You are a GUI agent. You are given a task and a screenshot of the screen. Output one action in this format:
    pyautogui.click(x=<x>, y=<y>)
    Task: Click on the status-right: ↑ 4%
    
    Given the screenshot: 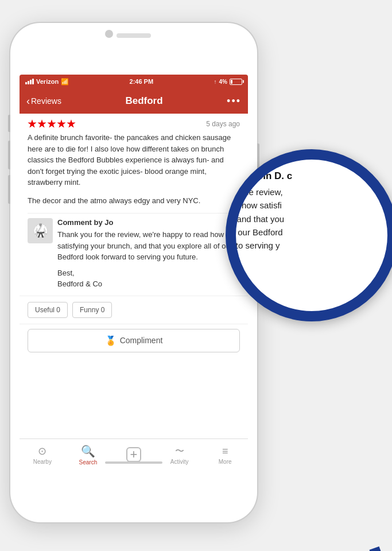 What is the action you would take?
    pyautogui.click(x=228, y=82)
    